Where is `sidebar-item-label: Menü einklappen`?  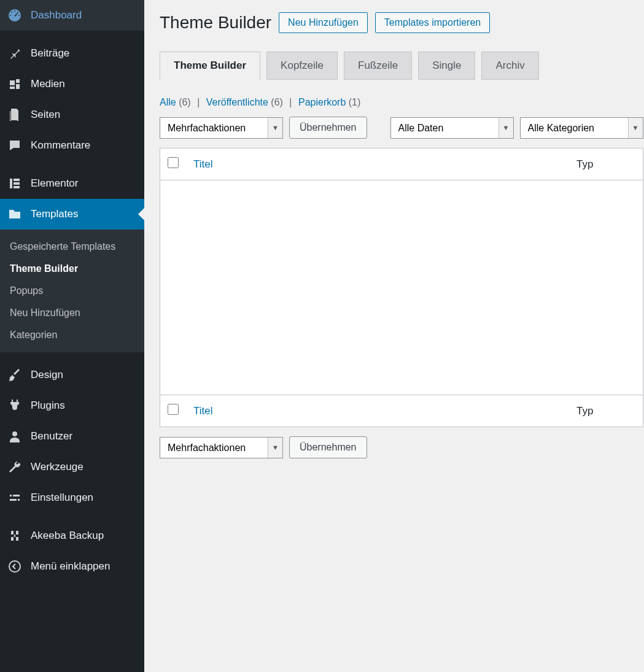 sidebar-item-label: Menü einklappen is located at coordinates (70, 566).